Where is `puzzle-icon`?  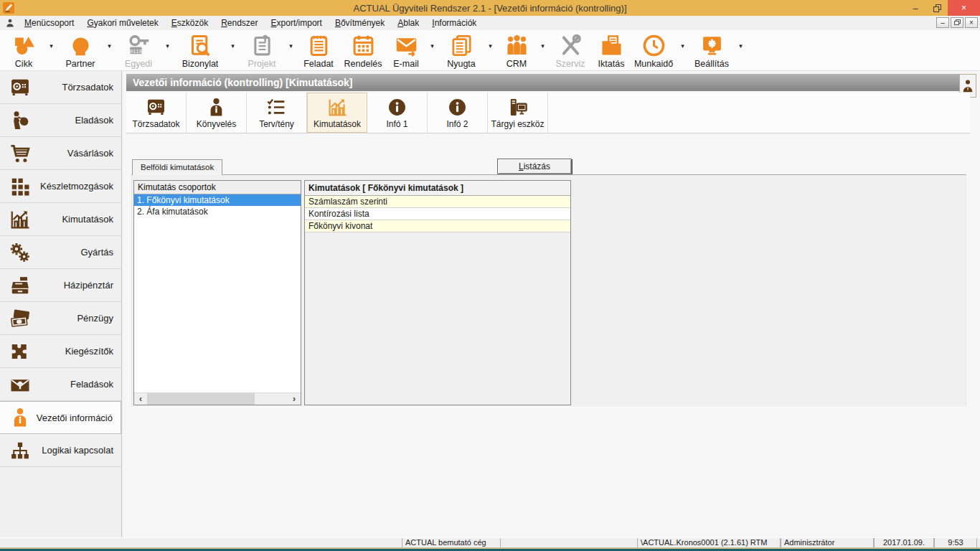 puzzle-icon is located at coordinates (22, 352).